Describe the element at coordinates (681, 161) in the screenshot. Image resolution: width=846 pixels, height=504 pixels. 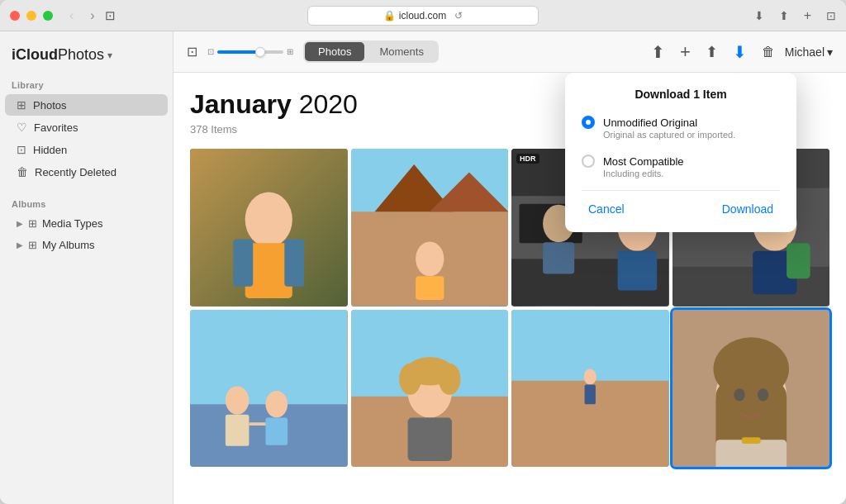
I see `dialog-option-row-2: Most Compatible` at that location.